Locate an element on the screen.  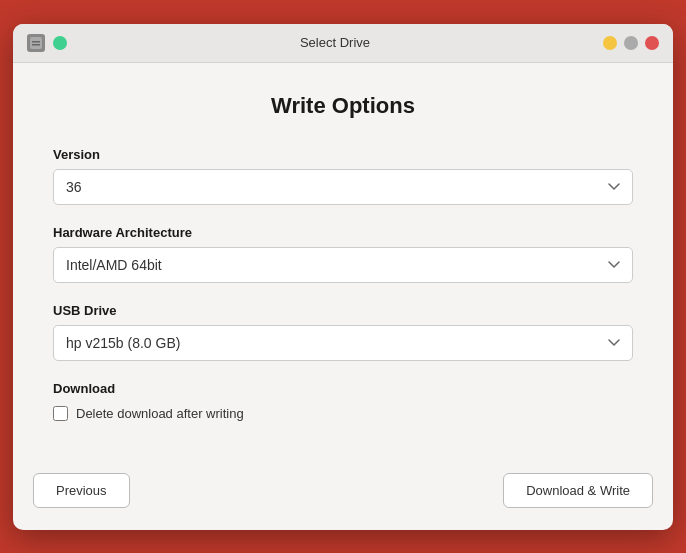
delete-download-label: Delete download after writing is located at coordinates (160, 414).